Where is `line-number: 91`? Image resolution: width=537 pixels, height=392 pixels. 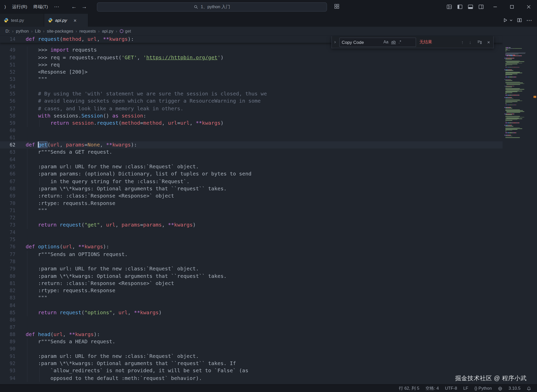
line-number: 91 is located at coordinates (8, 356).